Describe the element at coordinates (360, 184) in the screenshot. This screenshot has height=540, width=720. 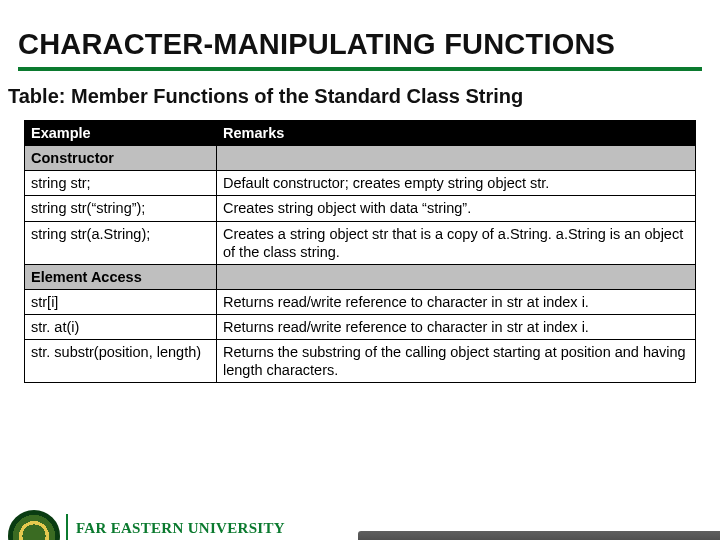
I see `table-row: string str; Default constructor; creates…` at that location.